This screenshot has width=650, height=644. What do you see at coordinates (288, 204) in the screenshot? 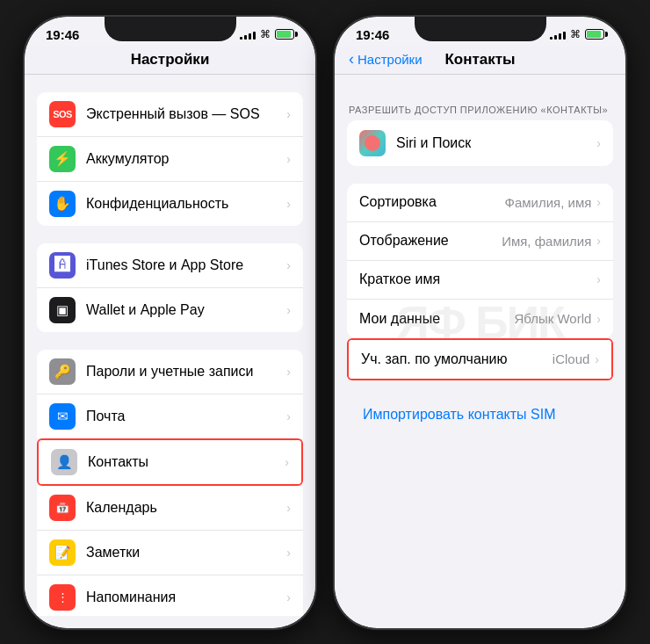
I see `privacy-chevron: ›` at bounding box center [288, 204].